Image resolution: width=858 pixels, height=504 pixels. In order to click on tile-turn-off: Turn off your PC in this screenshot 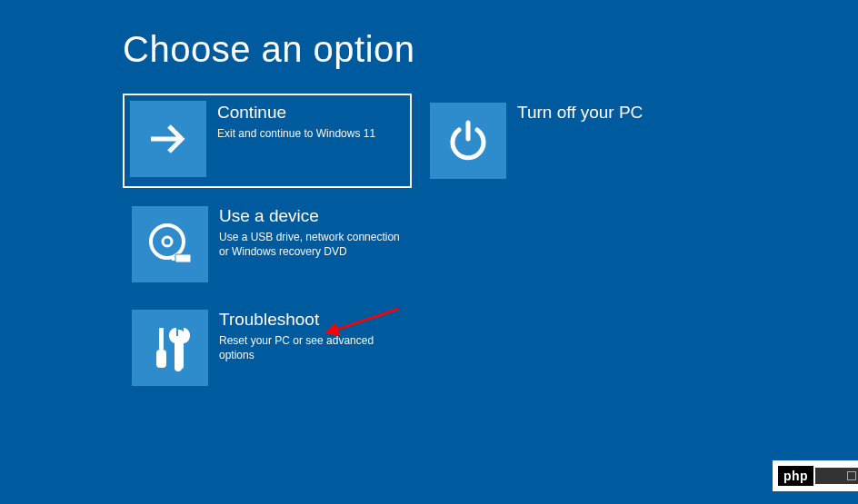, I will do `click(565, 141)`.